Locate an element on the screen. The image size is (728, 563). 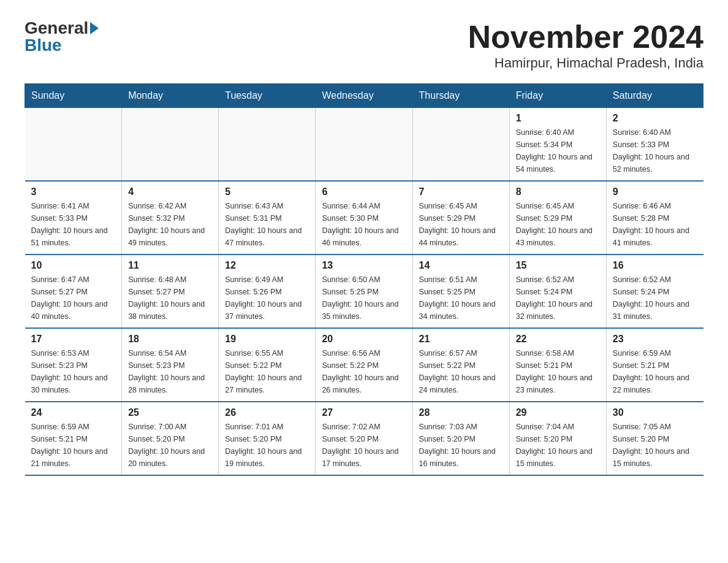
week-row-1: 1Sunrise: 6:40 AMSunset: 5:34 PMDaylight… is located at coordinates (364, 145).